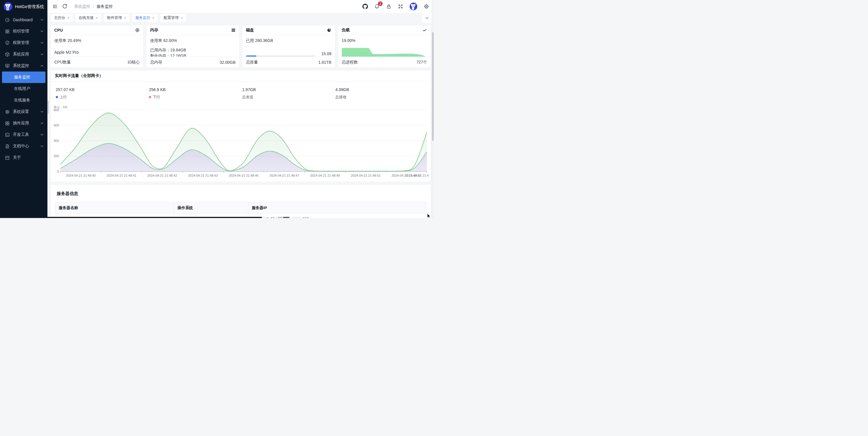 This screenshot has height=436, width=868. I want to click on sidebar-item-label: 开发工具, so click(26, 135).